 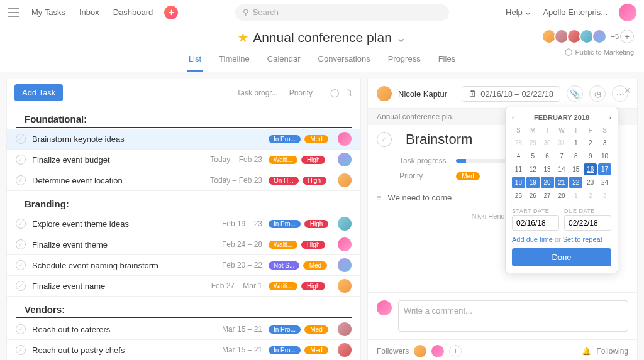 I want to click on calendar-day: 30, so click(x=547, y=143).